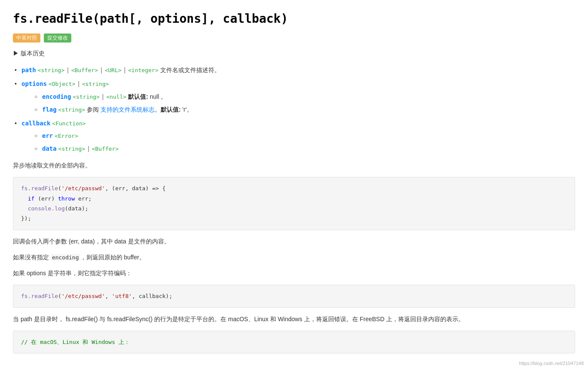 The height and width of the screenshot is (371, 588). I want to click on param-callback: callback <Function> err <Error> data <st…, so click(294, 137).